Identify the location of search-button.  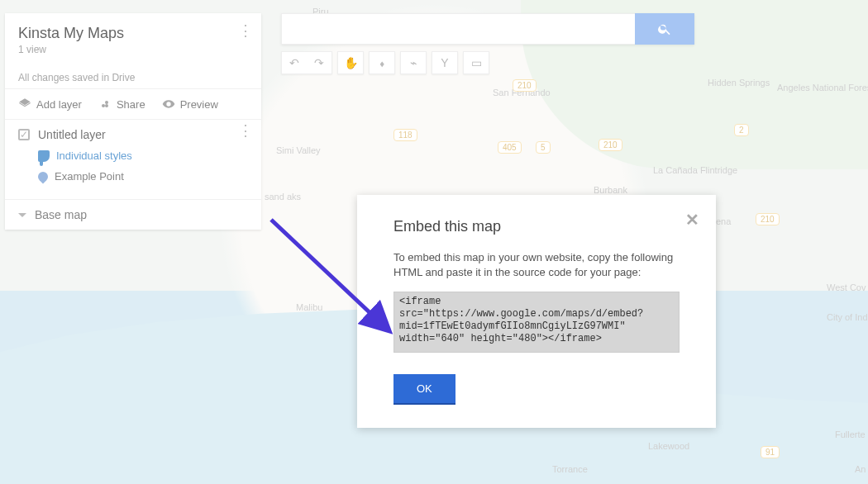
(665, 29).